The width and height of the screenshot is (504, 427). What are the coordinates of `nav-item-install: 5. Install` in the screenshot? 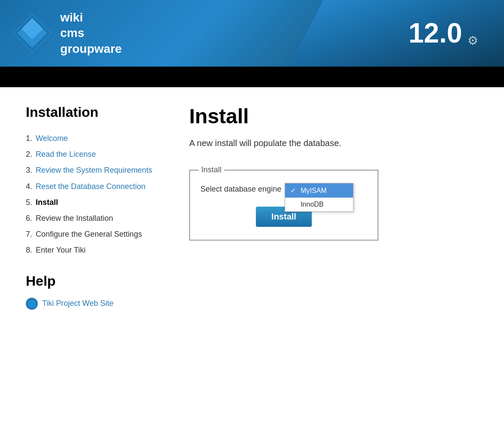 It's located at (90, 203).